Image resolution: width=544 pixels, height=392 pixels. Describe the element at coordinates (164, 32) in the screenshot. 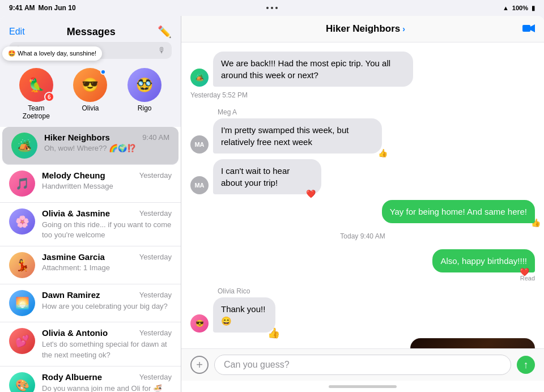

I see `compose-button: ✏️` at that location.